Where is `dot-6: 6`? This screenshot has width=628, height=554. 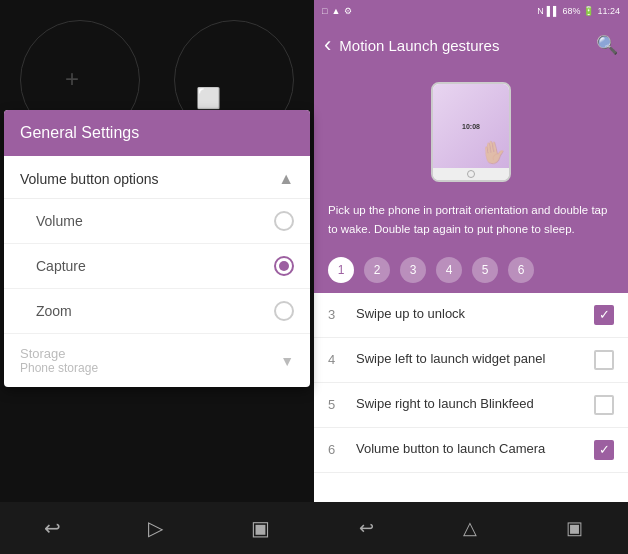 dot-6: 6 is located at coordinates (521, 270).